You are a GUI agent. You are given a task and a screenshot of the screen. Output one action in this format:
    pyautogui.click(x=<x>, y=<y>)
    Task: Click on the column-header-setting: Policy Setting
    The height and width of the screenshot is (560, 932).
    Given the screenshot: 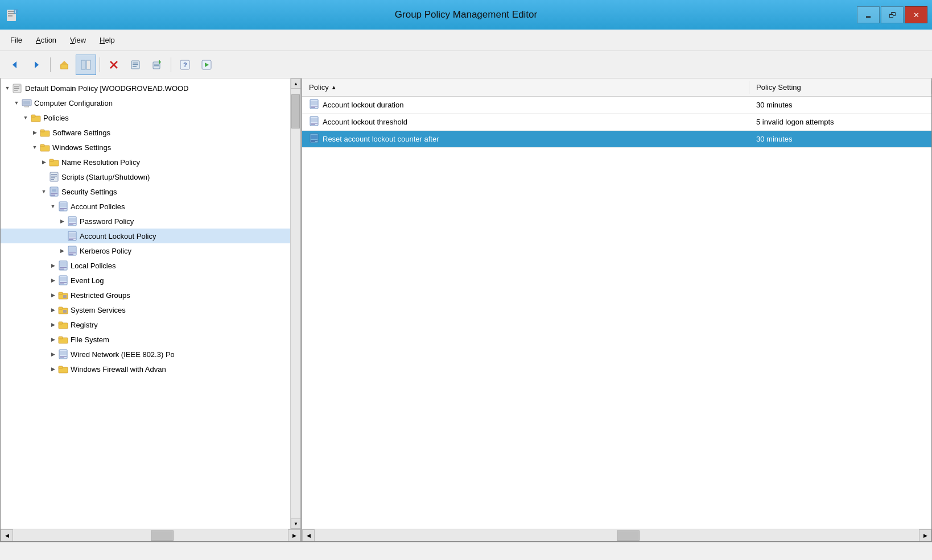 What is the action you would take?
    pyautogui.click(x=840, y=88)
    